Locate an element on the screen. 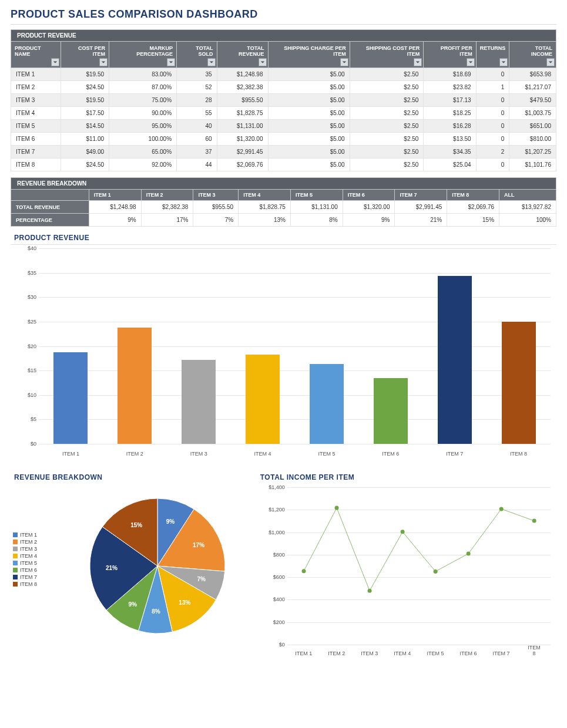 The width and height of the screenshot is (567, 728). revenue-breakdown-table: ITEM 1ITEM 2ITEM 3ITEM 4ITEM 5ITEM 6ITEM… is located at coordinates (283, 208).